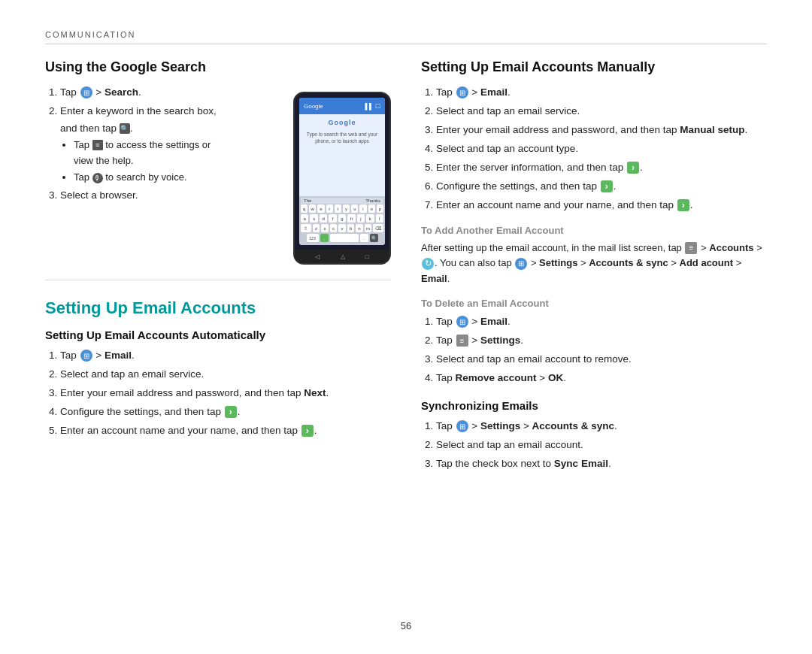  What do you see at coordinates (346, 209) in the screenshot?
I see `kb-key-y: y` at bounding box center [346, 209].